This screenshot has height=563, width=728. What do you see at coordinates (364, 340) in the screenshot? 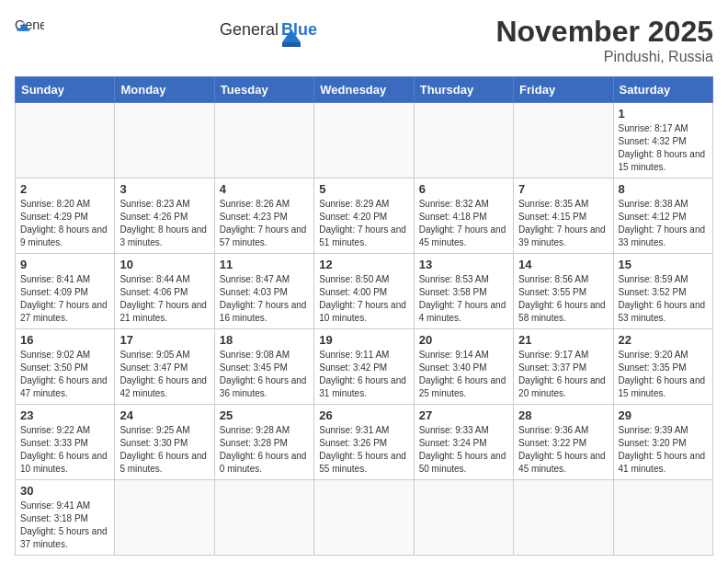
I see `day-number: 19` at bounding box center [364, 340].